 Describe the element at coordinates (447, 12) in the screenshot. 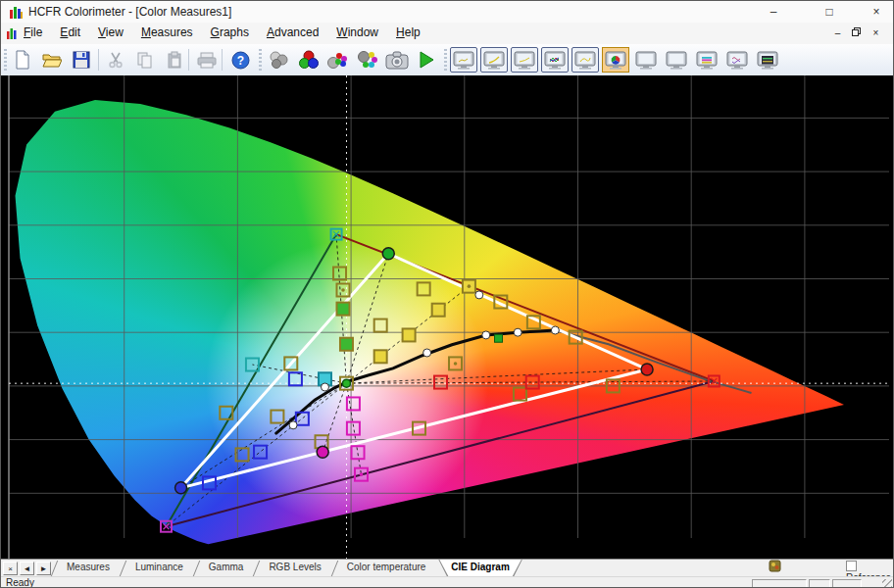

I see `title-bar: HCFR Colorimeter - [Color Measures1] – □…` at that location.